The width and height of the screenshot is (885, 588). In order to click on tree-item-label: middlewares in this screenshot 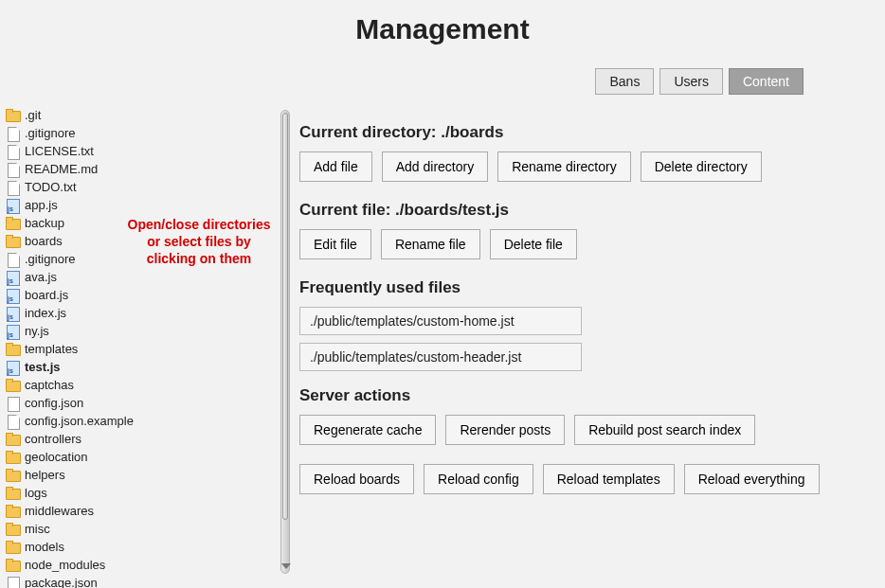, I will do `click(59, 511)`.